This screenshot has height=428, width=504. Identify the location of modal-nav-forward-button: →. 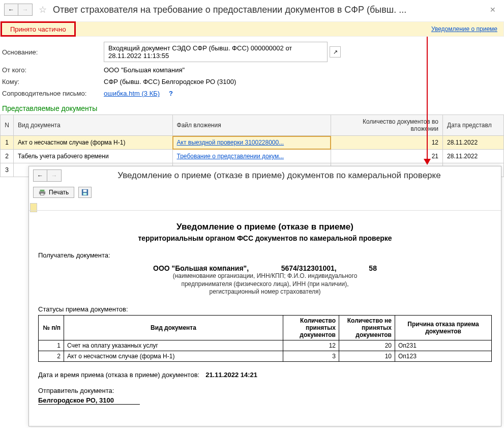
(54, 176).